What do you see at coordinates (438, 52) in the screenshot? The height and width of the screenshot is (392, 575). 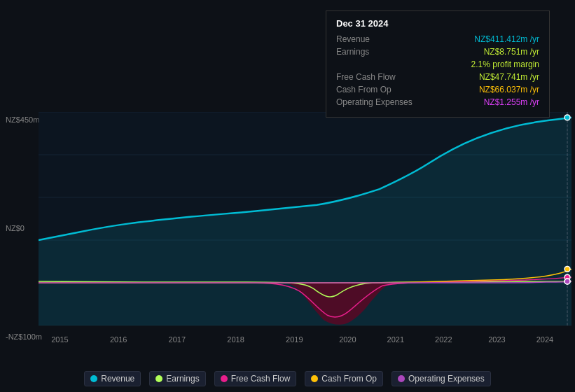 I see `tooltip-earnings-row: Earnings NZ$8.751m /yr` at bounding box center [438, 52].